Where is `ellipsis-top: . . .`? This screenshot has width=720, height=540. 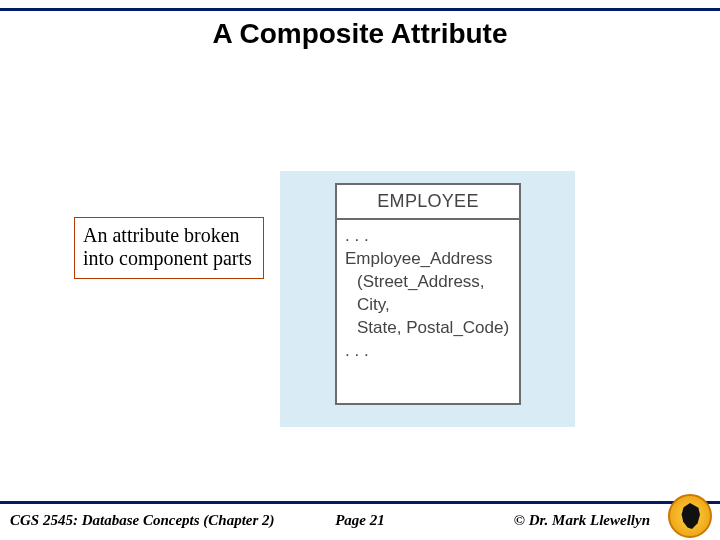 ellipsis-top: . . . is located at coordinates (429, 236).